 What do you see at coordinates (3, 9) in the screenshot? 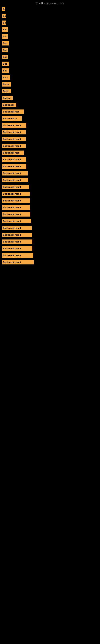
I see `bar-label: B` at bounding box center [3, 9].